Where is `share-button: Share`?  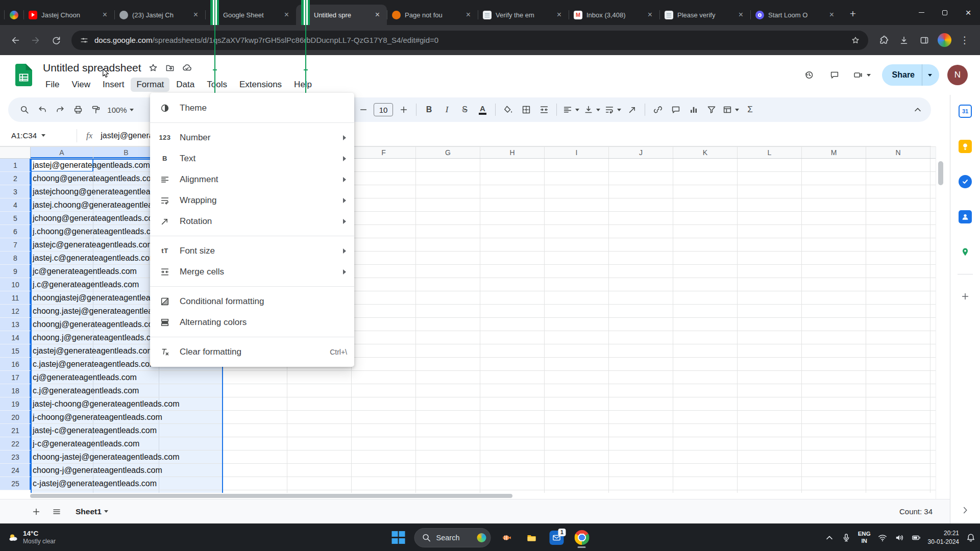
share-button: Share is located at coordinates (911, 75).